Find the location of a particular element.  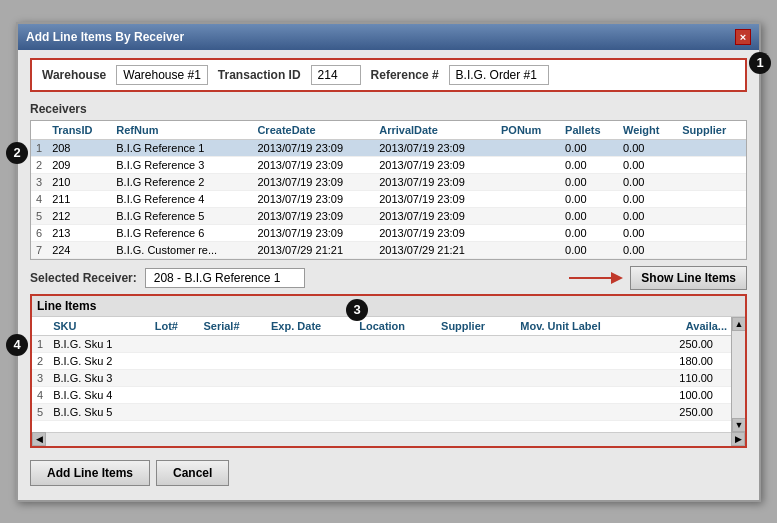

annotation-2: 2 is located at coordinates (17, 153).